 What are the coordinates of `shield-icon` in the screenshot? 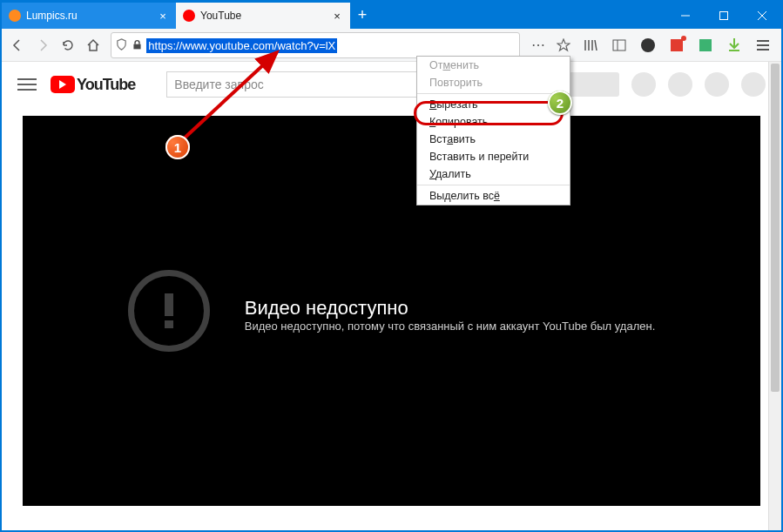 It's located at (122, 45).